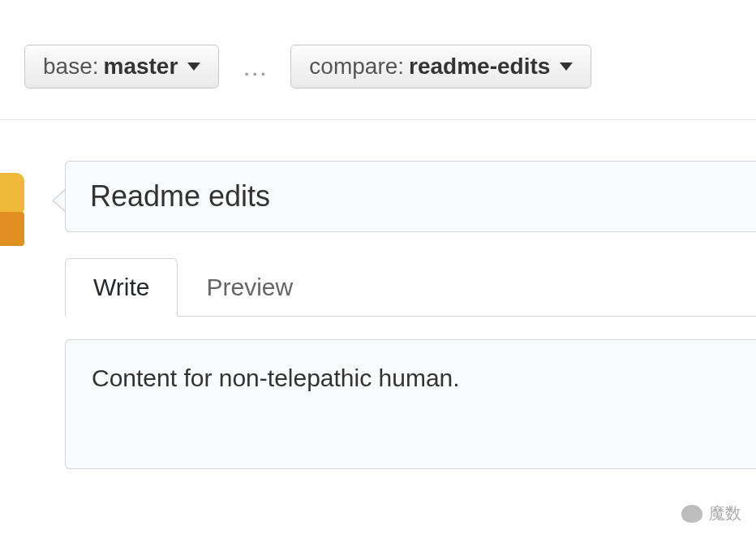 This screenshot has height=539, width=756. What do you see at coordinates (58, 201) in the screenshot?
I see `speech-pointer-icon` at bounding box center [58, 201].